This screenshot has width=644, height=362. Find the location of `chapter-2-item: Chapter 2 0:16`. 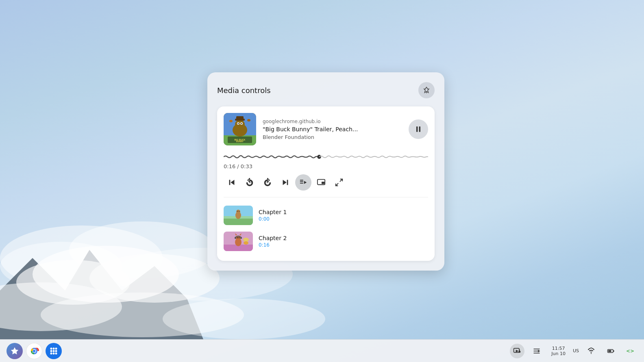

chapter-2-item: Chapter 2 0:16 is located at coordinates (326, 241).